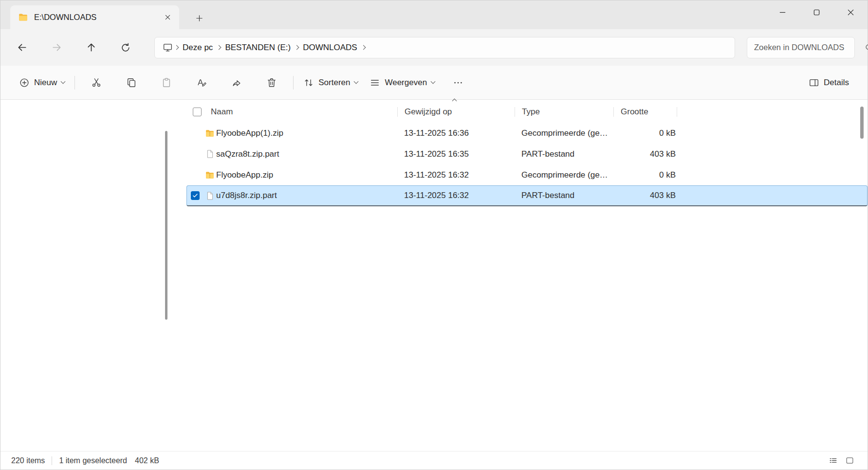 The image size is (868, 470). Describe the element at coordinates (195, 196) in the screenshot. I see `check-icon` at that location.